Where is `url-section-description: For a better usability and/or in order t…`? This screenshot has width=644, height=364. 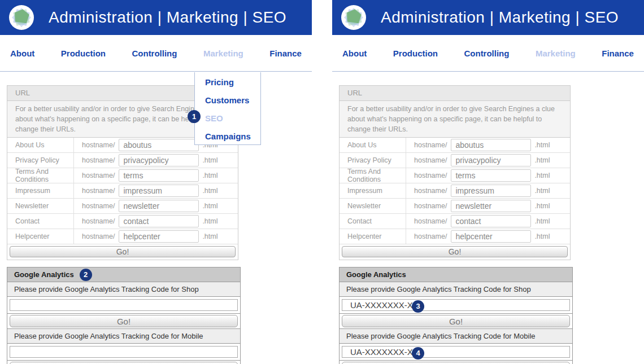 url-section-description: For a better usability and/or in order t… is located at coordinates (455, 120).